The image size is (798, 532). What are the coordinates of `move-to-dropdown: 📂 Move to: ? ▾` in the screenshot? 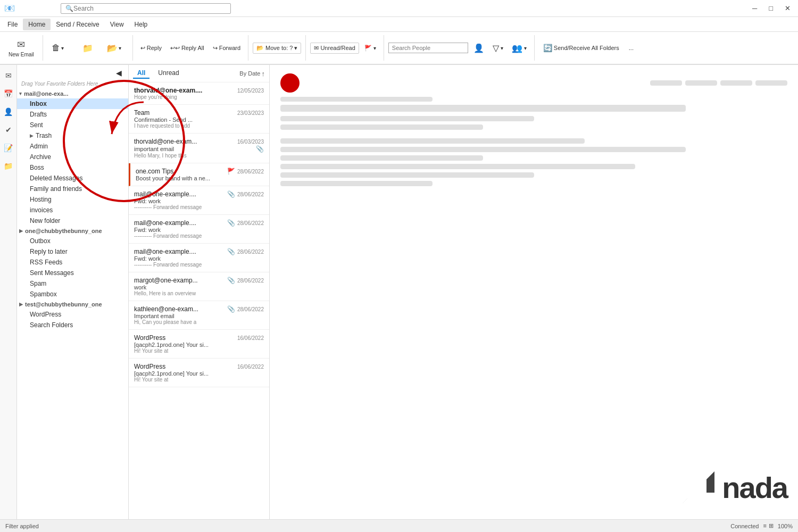 It's located at (277, 48).